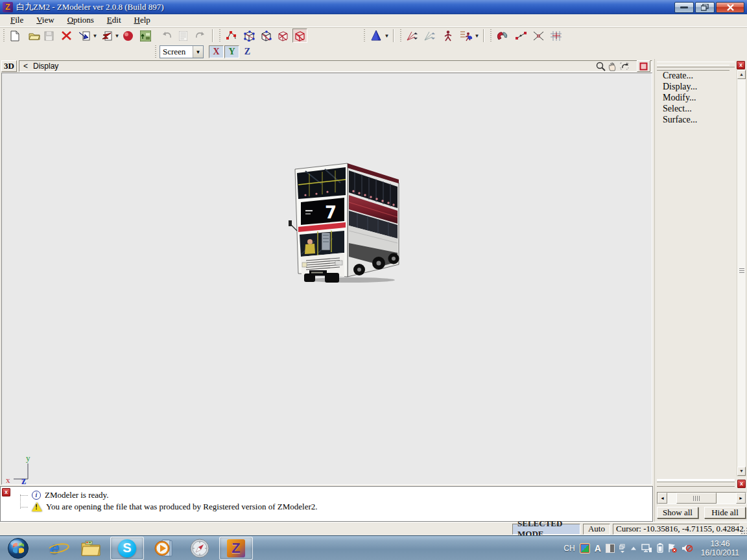 The image size is (747, 560). I want to click on panel-item-surface: Surface..., so click(680, 120).